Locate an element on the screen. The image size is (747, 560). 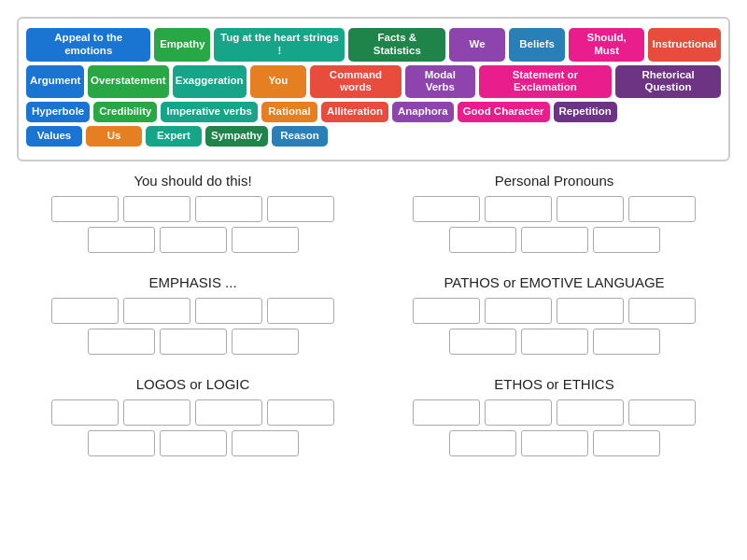
word-bank-row-0: Appeal to the emotionsEmpathyTug at the … is located at coordinates (374, 45).